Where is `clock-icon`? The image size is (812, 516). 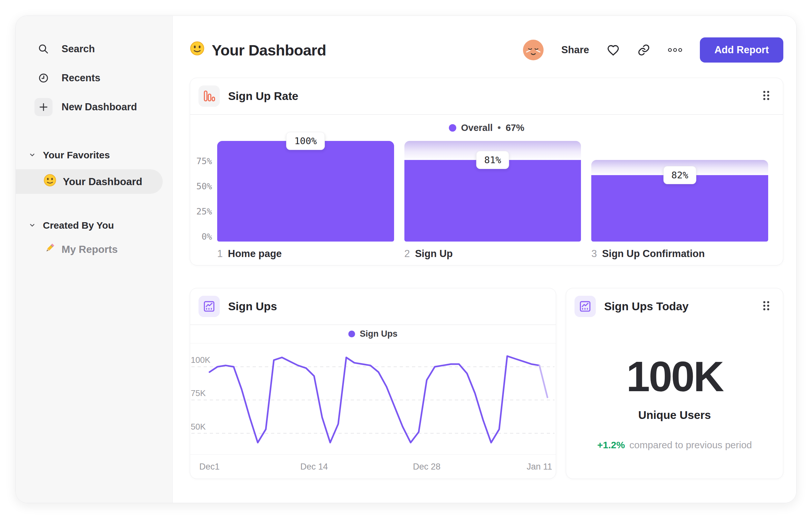
clock-icon is located at coordinates (44, 78).